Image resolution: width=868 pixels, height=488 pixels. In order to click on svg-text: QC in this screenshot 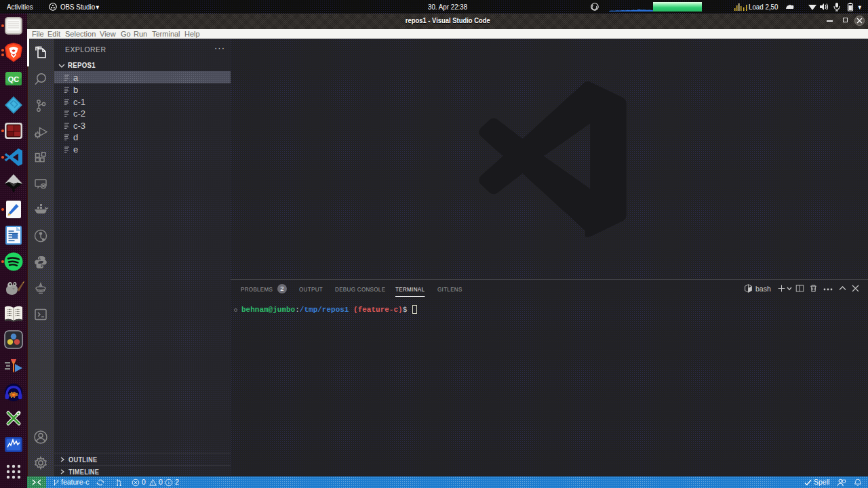, I will do `click(14, 79)`.